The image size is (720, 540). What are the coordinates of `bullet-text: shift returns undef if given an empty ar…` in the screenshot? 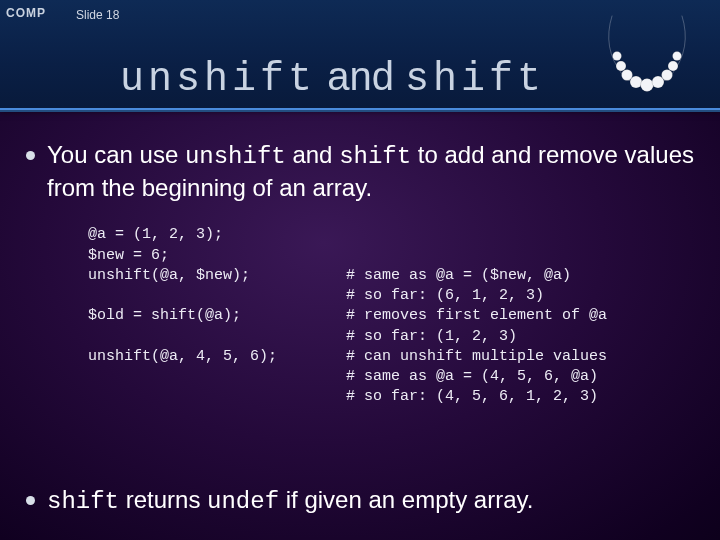 It's located at (290, 502).